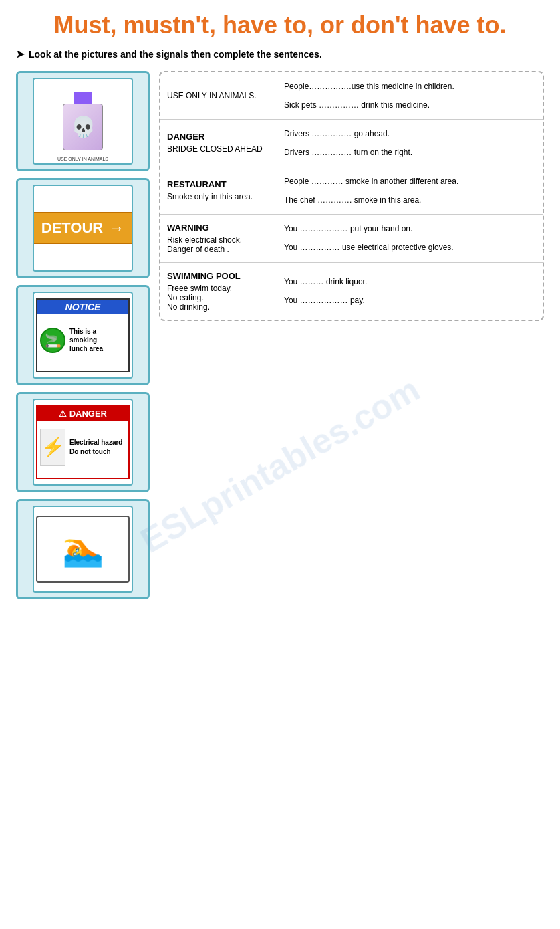  What do you see at coordinates (86, 349) in the screenshot?
I see `notice-text-line3: lunch area` at bounding box center [86, 349].